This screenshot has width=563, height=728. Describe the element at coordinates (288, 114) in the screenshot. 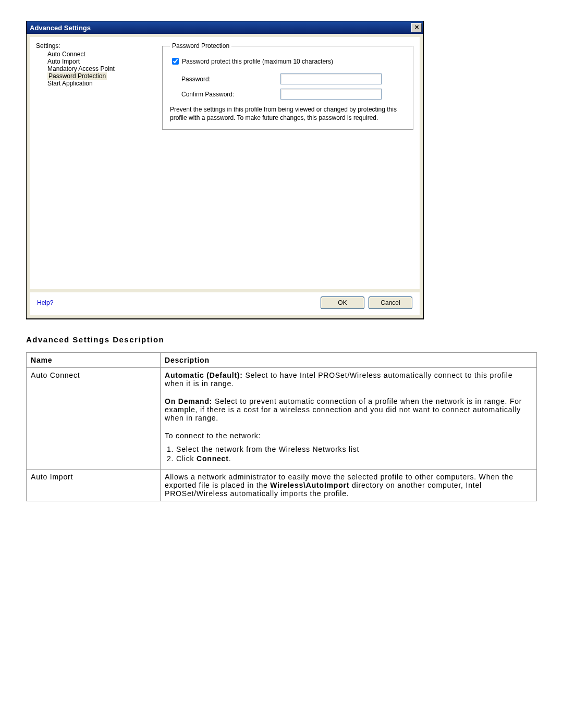

I see `group-description: Prevent the settings in this profile fro…` at that location.